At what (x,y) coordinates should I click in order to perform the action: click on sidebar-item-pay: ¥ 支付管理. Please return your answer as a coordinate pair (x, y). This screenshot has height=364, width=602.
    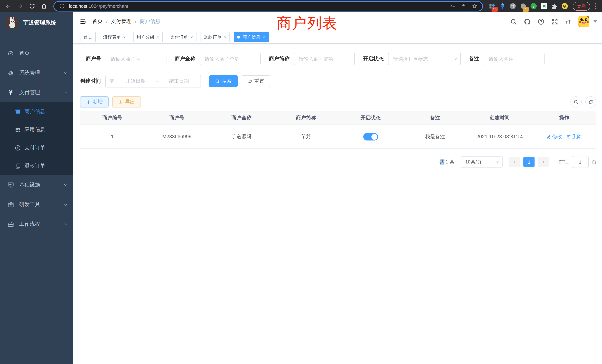
    Looking at the image, I should click on (37, 92).